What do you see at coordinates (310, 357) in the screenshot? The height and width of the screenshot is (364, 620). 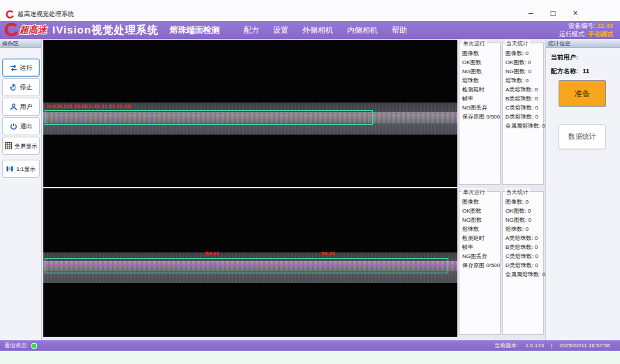 I see `desktop-margin` at bounding box center [310, 357].